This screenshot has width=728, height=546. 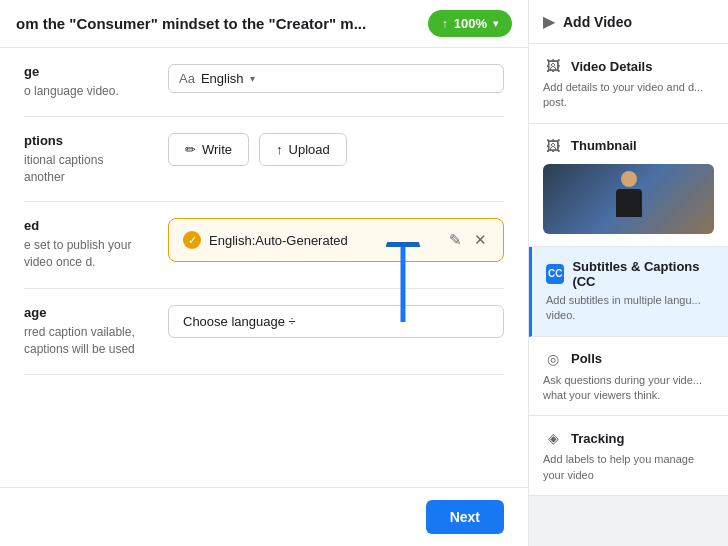 What do you see at coordinates (630, 274) in the screenshot?
I see `sidebar-item-header-subtitles: CC Subtitles & Captions (CC` at bounding box center [630, 274].